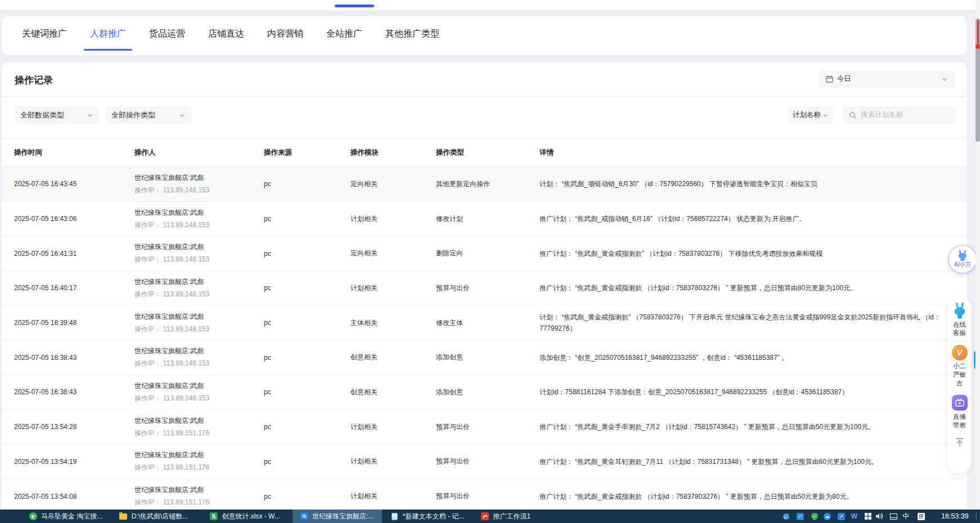  I want to click on tray-window-icon, so click(893, 516).